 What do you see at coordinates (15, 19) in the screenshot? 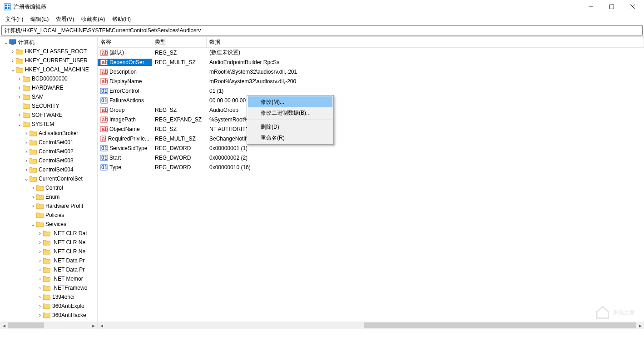
I see `menu-0: 文件(F)` at bounding box center [15, 19].